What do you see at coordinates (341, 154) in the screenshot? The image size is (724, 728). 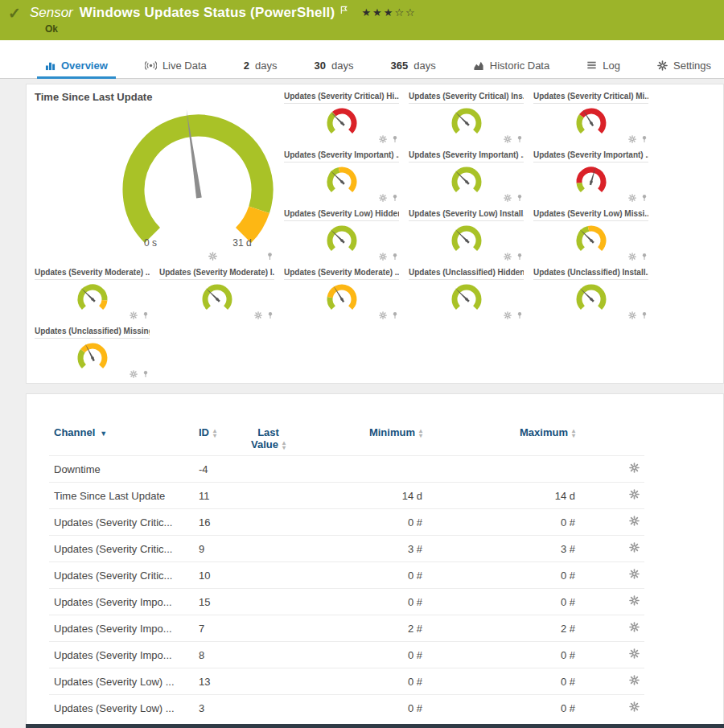 I see `mini-gauge-title: Updates (Severity Important) ...` at bounding box center [341, 154].